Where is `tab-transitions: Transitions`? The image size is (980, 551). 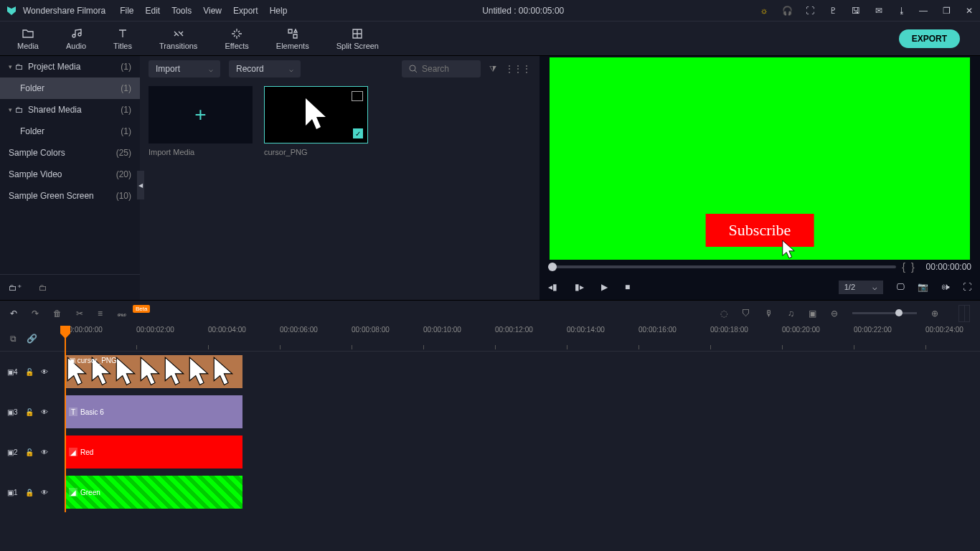 tab-transitions: Transitions is located at coordinates (178, 39).